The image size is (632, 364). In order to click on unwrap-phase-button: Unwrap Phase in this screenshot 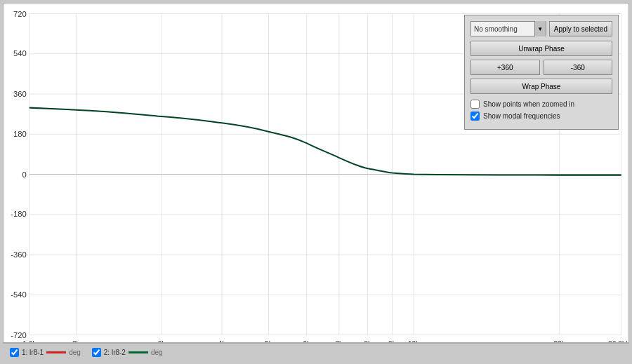, I will do `click(541, 48)`.